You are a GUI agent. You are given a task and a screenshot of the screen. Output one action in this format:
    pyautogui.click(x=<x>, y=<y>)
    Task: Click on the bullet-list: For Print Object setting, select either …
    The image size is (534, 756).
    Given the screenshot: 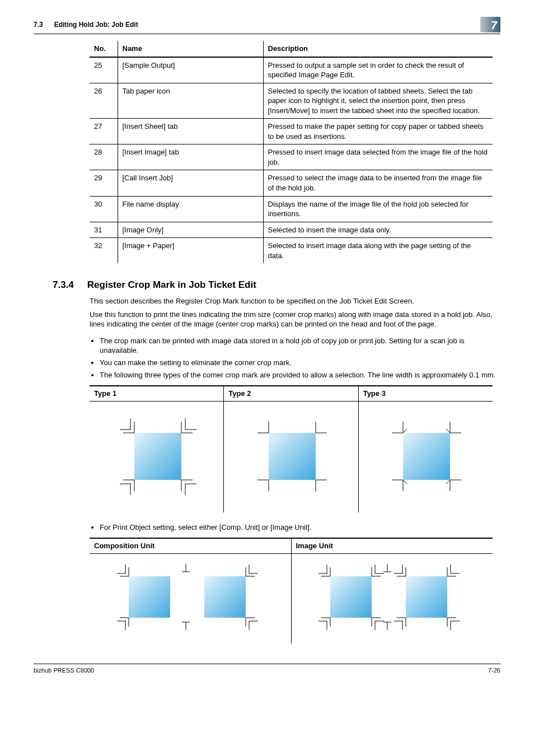 What is the action you would take?
    pyautogui.click(x=294, y=528)
    